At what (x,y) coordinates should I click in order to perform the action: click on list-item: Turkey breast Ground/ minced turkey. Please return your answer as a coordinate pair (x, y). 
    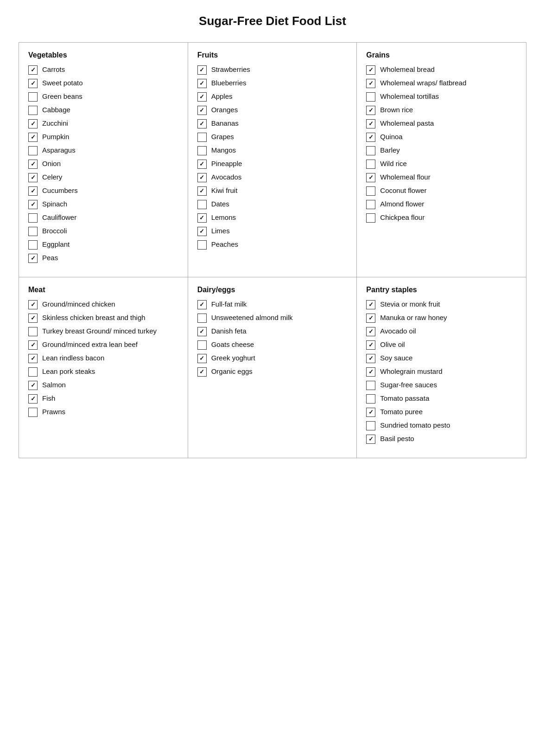
    Looking at the image, I should click on (103, 331).